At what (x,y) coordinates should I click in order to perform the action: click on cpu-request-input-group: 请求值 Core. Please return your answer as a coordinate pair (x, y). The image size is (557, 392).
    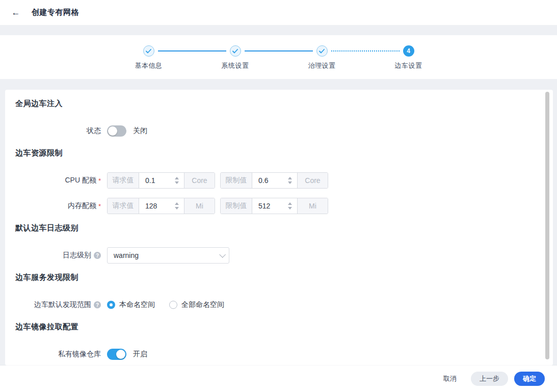
    Looking at the image, I should click on (161, 180).